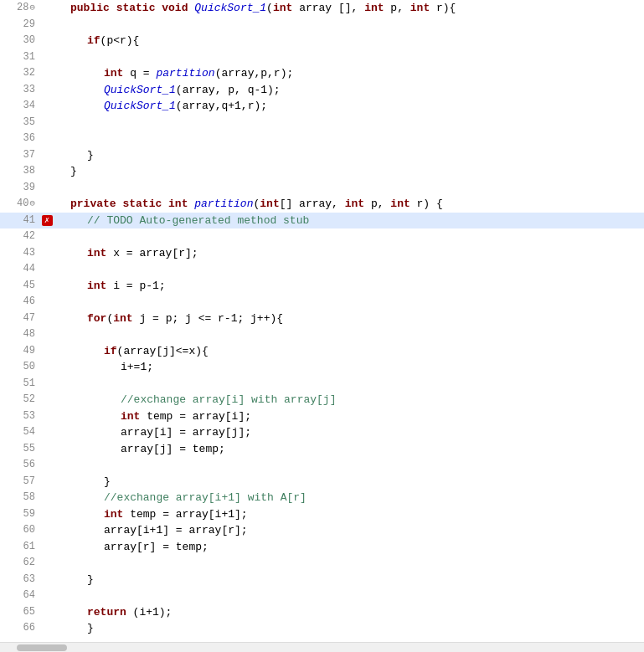 The height and width of the screenshot is (652, 644). What do you see at coordinates (20, 319) in the screenshot?
I see `line-number: 47` at bounding box center [20, 319].